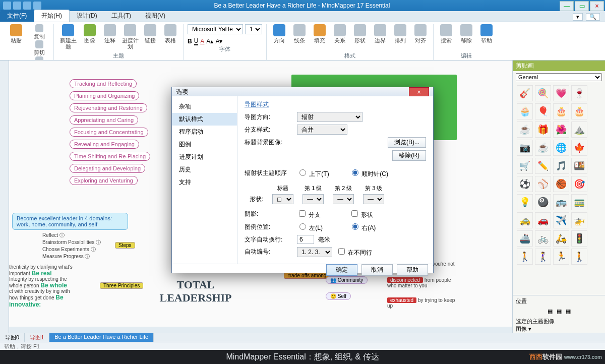 The image size is (605, 364). I want to click on clipart-item: 🍱, so click(579, 166).